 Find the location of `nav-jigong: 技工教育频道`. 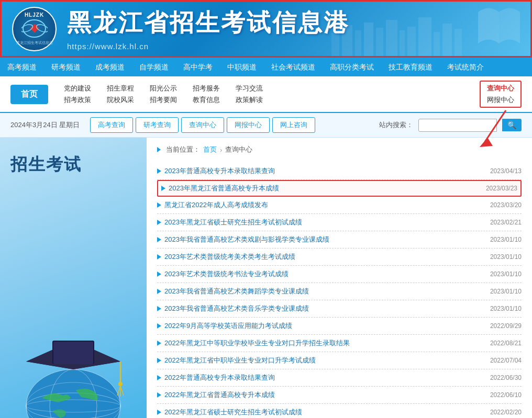

nav-jigong: 技工教育频道 is located at coordinates (411, 67).